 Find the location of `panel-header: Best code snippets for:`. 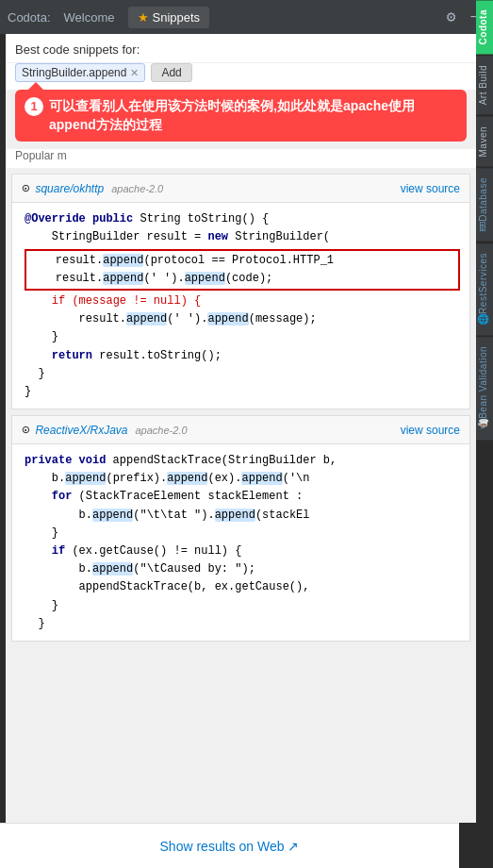

panel-header: Best code snippets for: is located at coordinates (77, 49).